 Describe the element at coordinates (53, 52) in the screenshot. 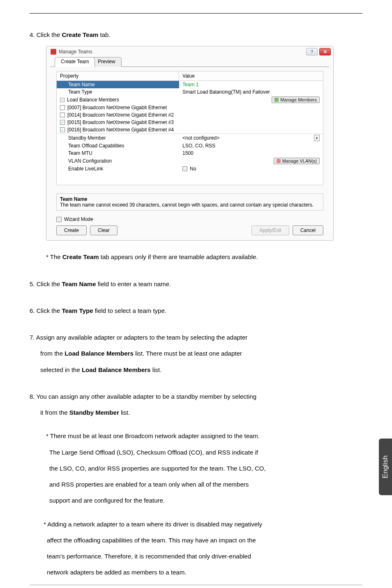

I see `app-icon` at that location.